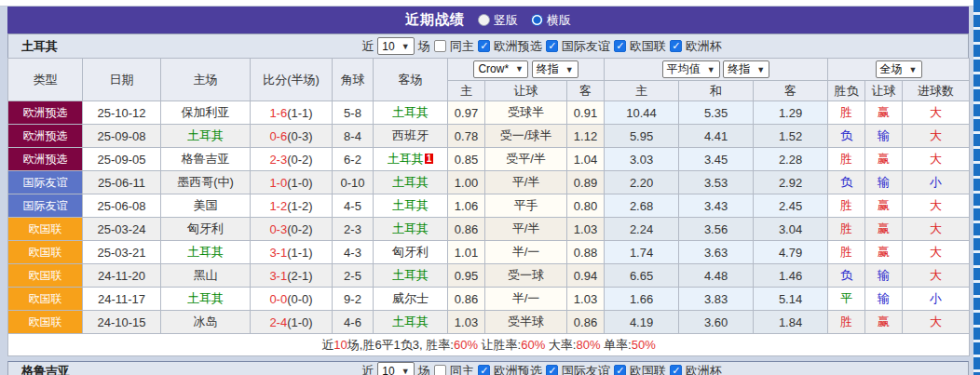 The image size is (980, 375). I want to click on same-home-label: 同主, so click(462, 47).